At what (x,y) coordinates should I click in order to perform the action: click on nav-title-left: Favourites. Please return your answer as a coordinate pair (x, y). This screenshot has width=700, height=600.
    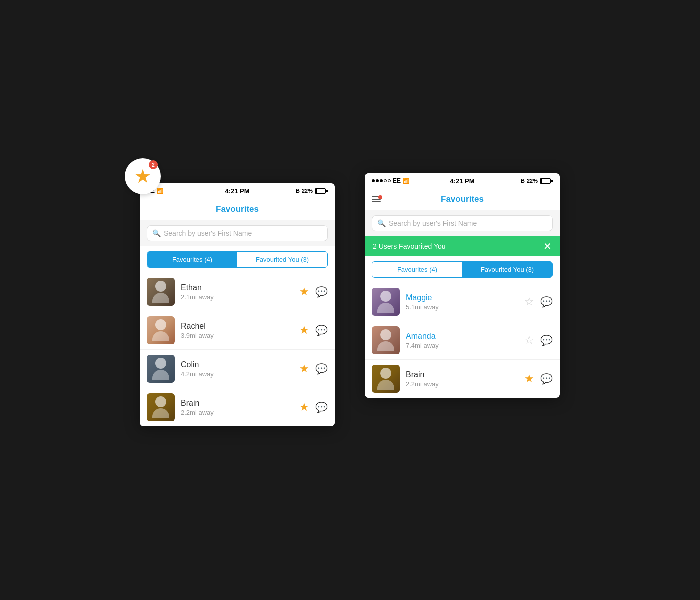
    Looking at the image, I should click on (238, 210).